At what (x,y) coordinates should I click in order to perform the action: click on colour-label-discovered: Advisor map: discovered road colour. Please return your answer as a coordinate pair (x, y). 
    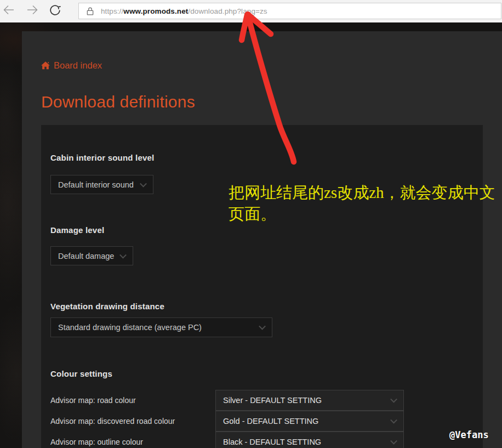
    Looking at the image, I should click on (133, 421).